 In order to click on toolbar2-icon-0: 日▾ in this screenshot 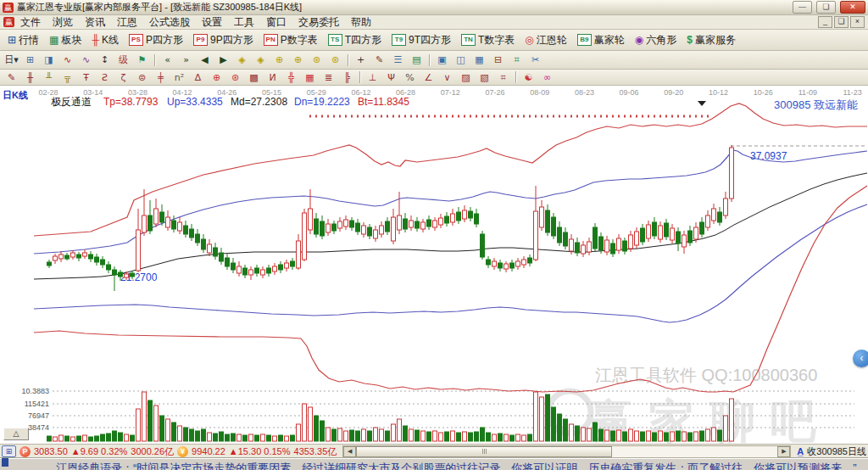, I will do `click(12, 59)`.